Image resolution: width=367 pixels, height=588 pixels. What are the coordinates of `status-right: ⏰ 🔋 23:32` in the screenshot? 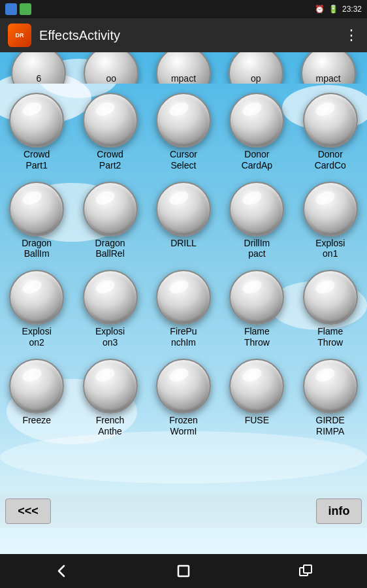 It's located at (338, 9).